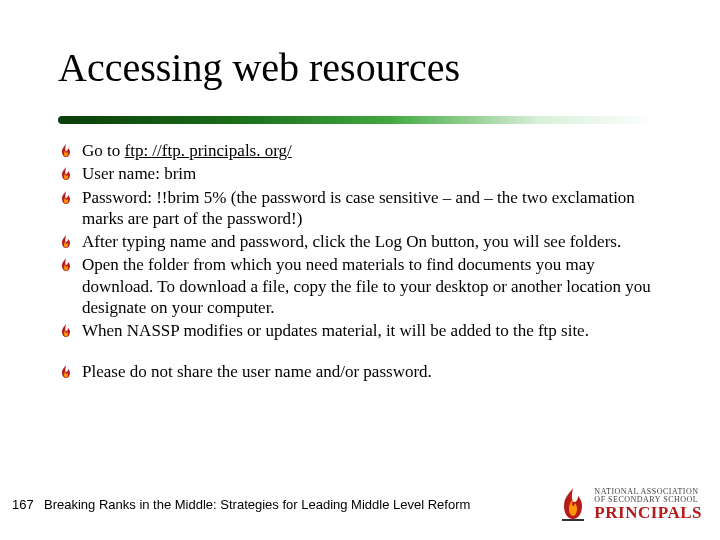 Image resolution: width=720 pixels, height=540 pixels. Describe the element at coordinates (208, 150) in the screenshot. I see `ftp-link: ftp: //ftp. principals. org/` at that location.